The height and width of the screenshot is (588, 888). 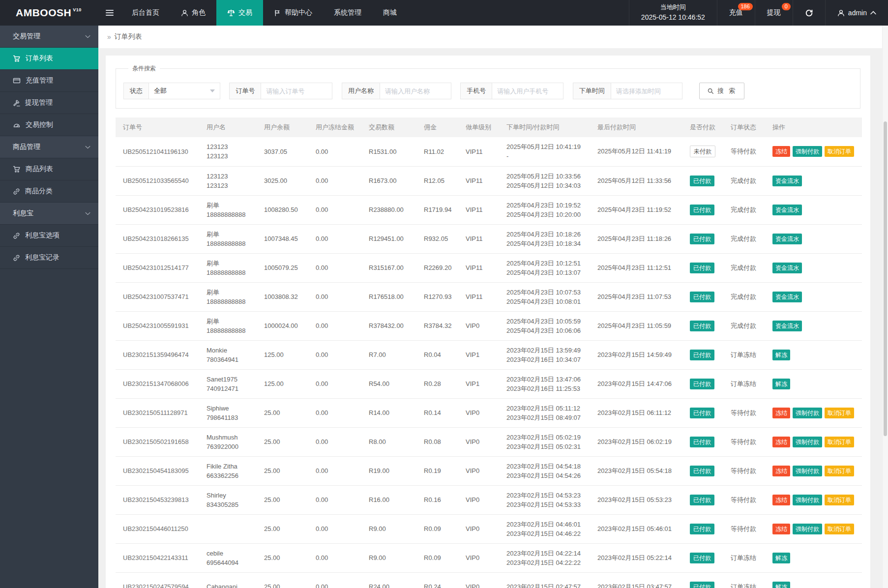 What do you see at coordinates (809, 13) in the screenshot?
I see `refresh-icon` at bounding box center [809, 13].